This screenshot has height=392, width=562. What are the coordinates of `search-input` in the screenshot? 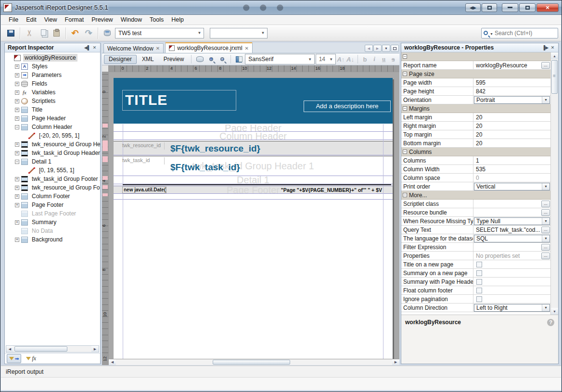 It's located at (525, 33).